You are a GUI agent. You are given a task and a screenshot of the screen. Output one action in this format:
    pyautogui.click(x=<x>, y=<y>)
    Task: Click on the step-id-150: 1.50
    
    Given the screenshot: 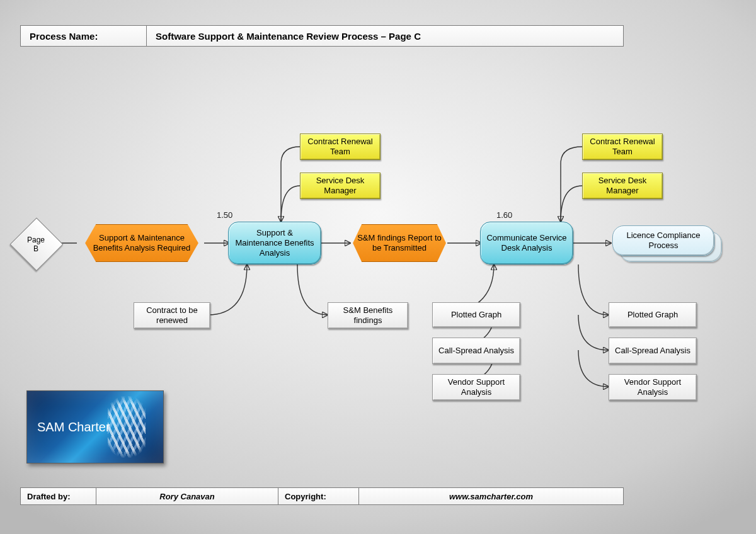 What is the action you would take?
    pyautogui.click(x=224, y=215)
    